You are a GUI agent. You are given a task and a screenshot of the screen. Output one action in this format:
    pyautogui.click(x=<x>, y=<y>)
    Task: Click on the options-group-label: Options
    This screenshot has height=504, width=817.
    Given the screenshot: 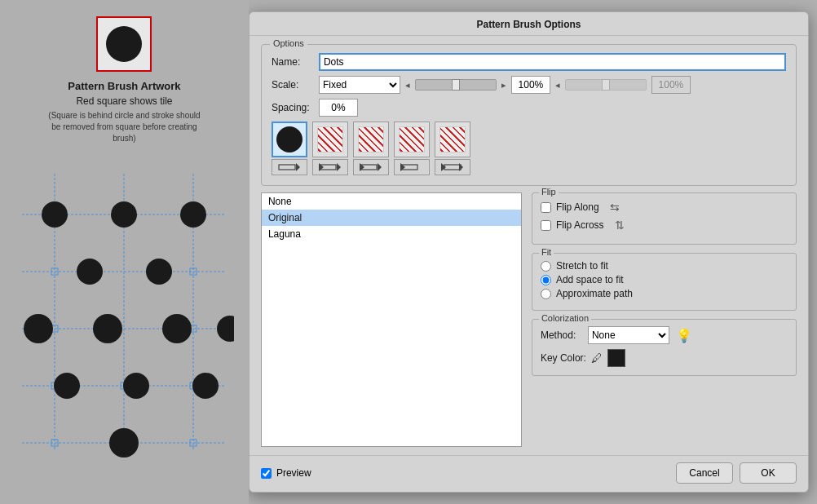 What is the action you would take?
    pyautogui.click(x=289, y=43)
    